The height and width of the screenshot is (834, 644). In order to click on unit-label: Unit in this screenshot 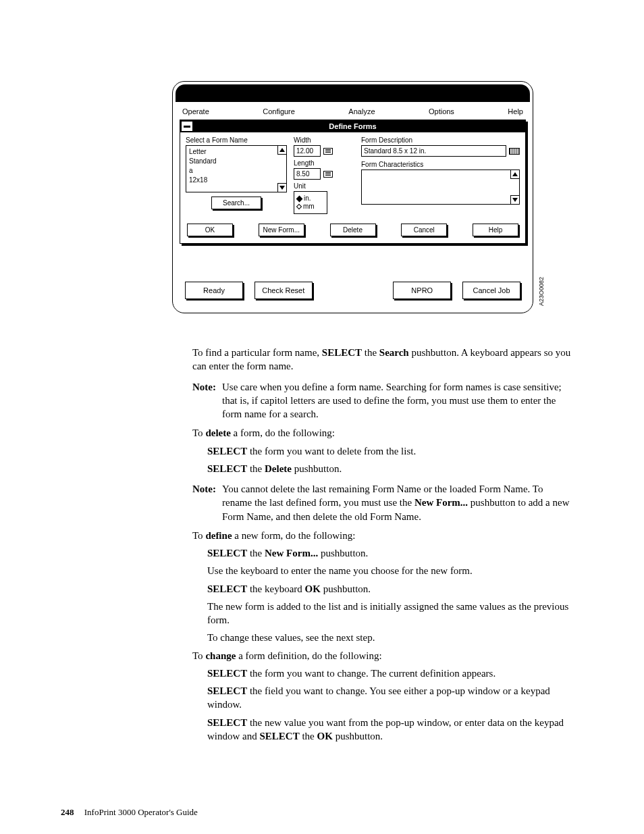, I will do `click(324, 186)`.